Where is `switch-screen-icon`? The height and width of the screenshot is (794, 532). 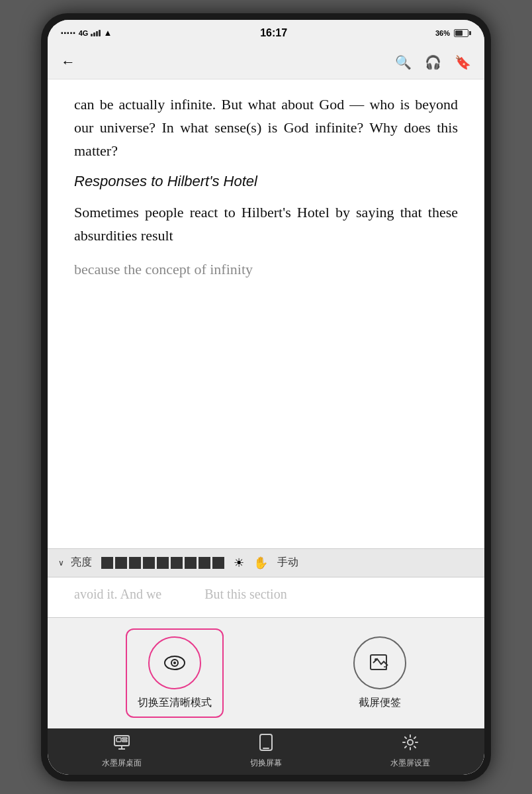
switch-screen-icon is located at coordinates (266, 744).